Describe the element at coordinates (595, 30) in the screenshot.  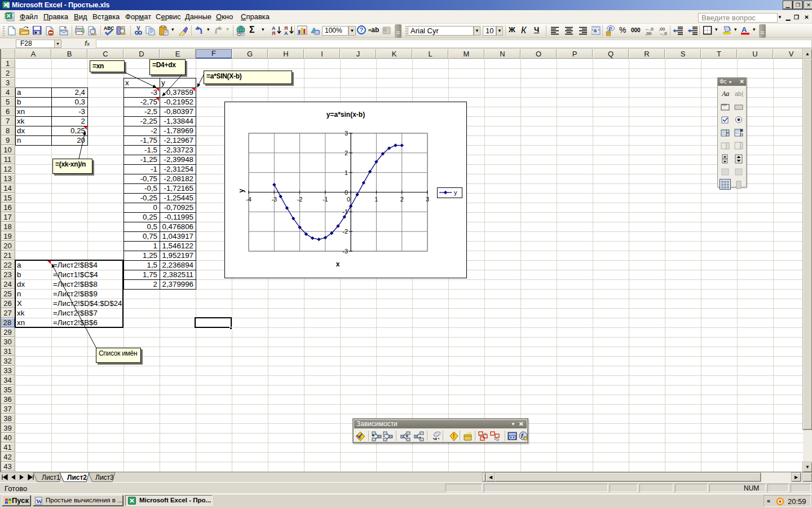
I see `svg-text: a` at that location.